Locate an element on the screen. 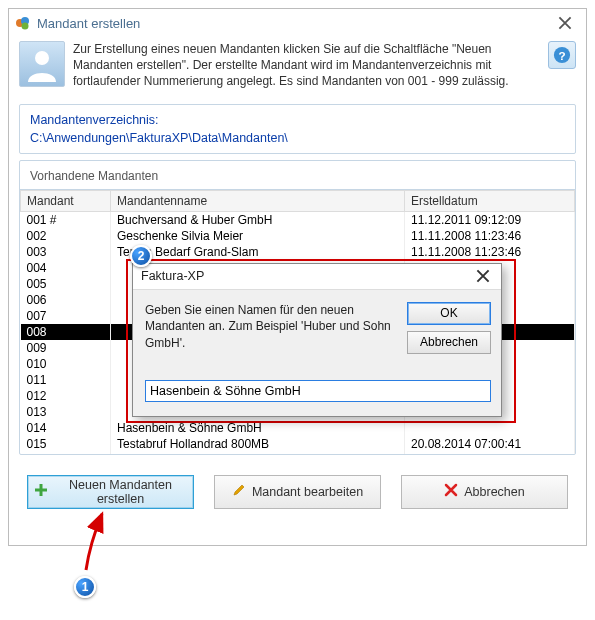 The height and width of the screenshot is (620, 595). table-cell-id: 005 is located at coordinates (66, 284).